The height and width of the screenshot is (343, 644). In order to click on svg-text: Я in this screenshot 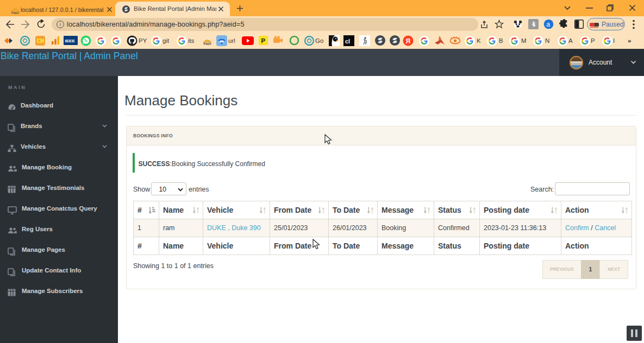, I will do `click(409, 41)`.